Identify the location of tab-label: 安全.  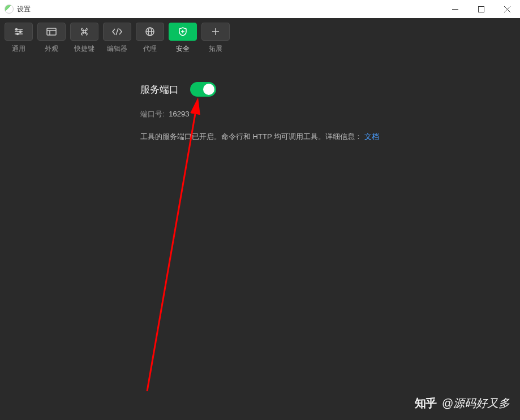
(183, 49).